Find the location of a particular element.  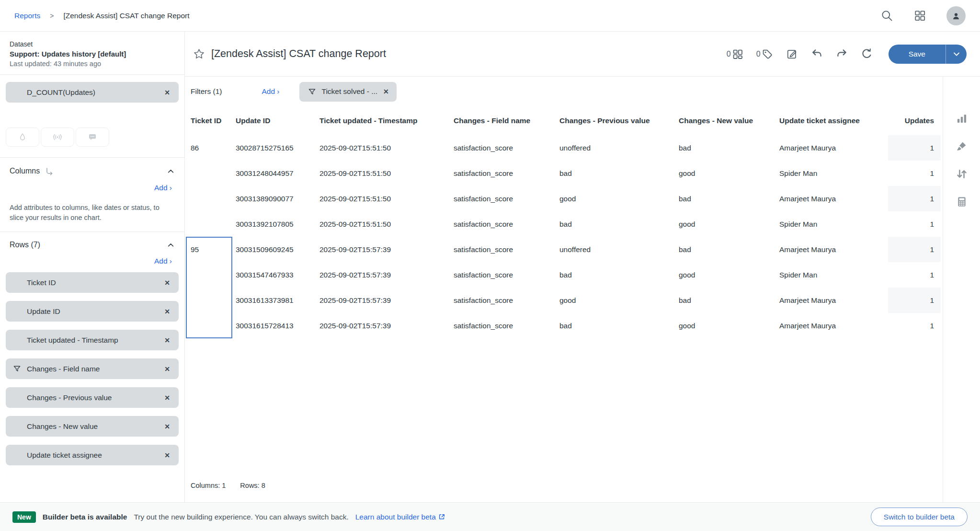

table-cell: 30031547467933 is located at coordinates (278, 275).